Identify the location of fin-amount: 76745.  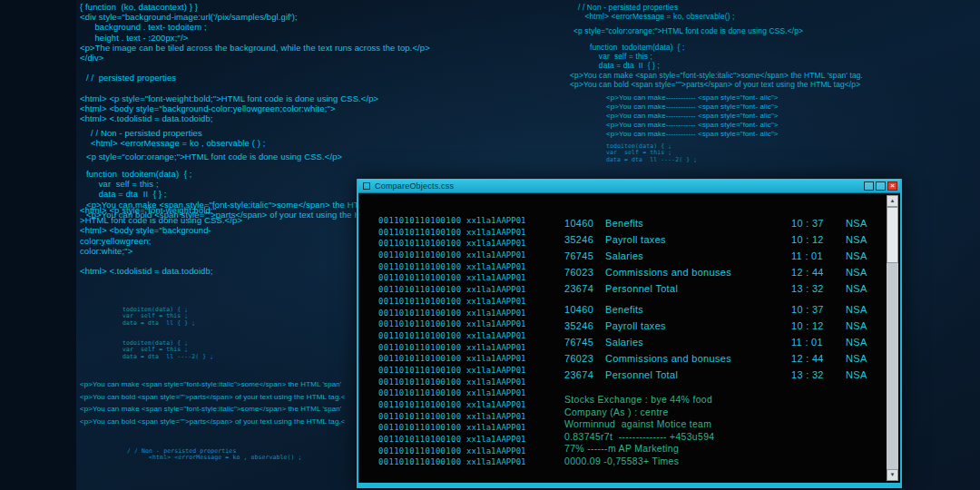
(579, 256).